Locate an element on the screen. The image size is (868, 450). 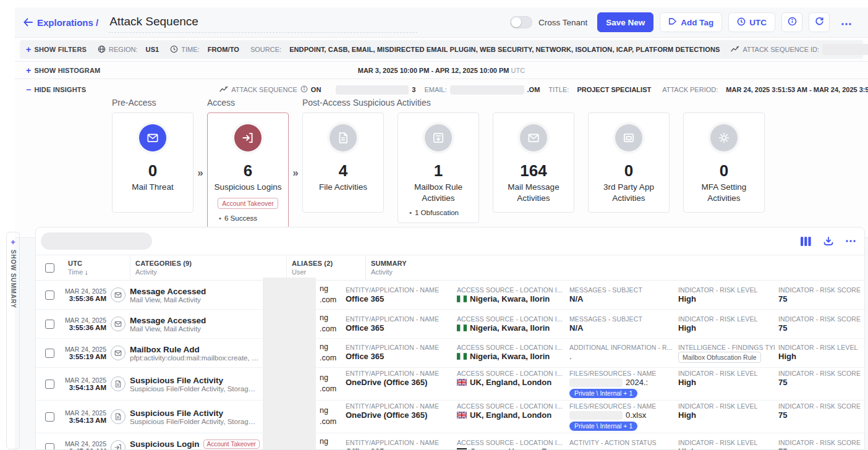
save-new-button: Save New is located at coordinates (626, 22).